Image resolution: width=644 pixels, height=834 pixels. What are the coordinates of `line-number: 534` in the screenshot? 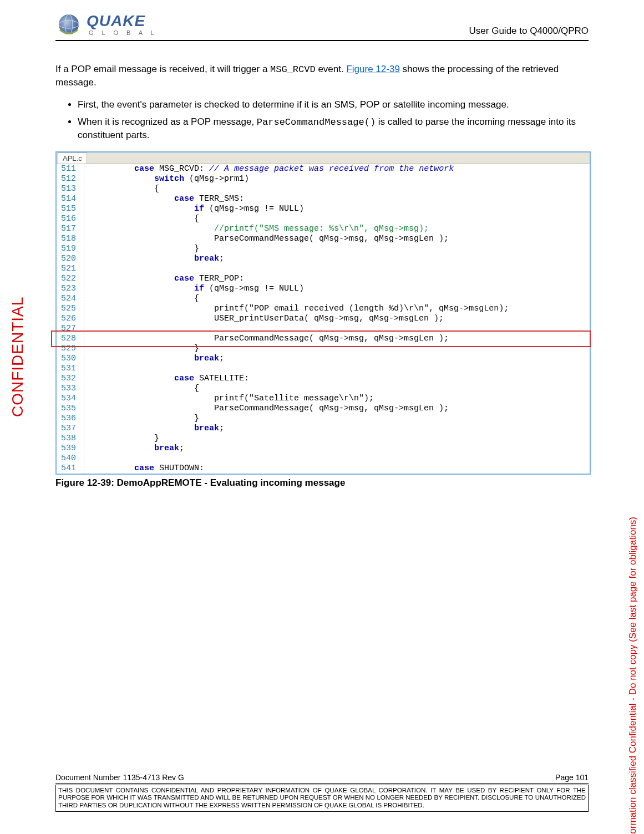 It's located at (70, 399).